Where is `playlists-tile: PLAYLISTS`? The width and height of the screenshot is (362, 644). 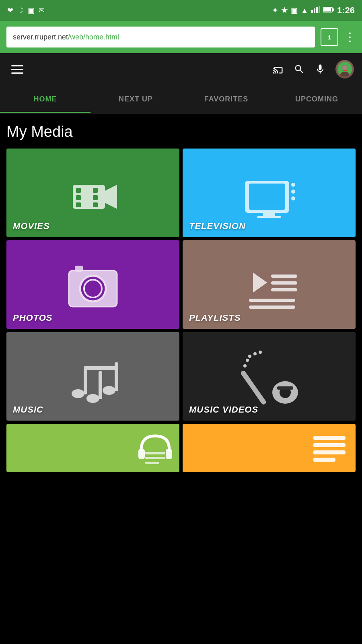 playlists-tile: PLAYLISTS is located at coordinates (269, 285).